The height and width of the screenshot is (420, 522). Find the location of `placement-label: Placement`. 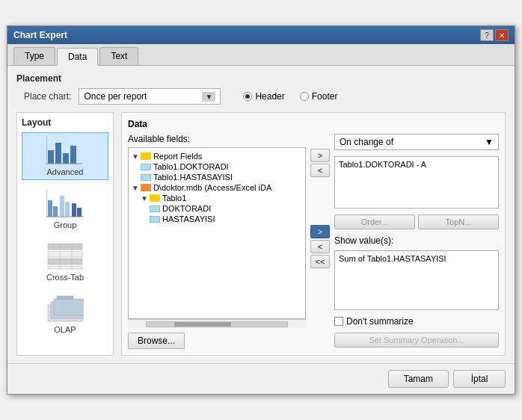

placement-label: Placement is located at coordinates (261, 78).